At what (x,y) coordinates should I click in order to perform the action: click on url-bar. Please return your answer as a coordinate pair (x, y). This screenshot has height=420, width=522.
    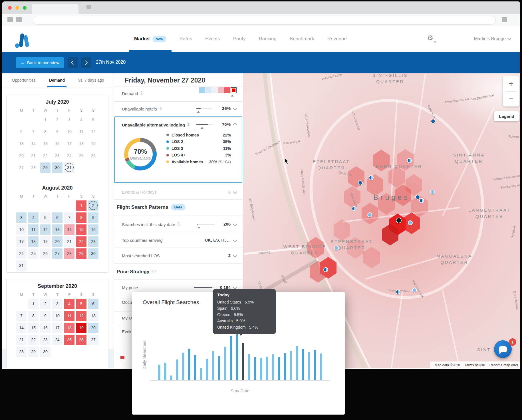
    Looking at the image, I should click on (264, 20).